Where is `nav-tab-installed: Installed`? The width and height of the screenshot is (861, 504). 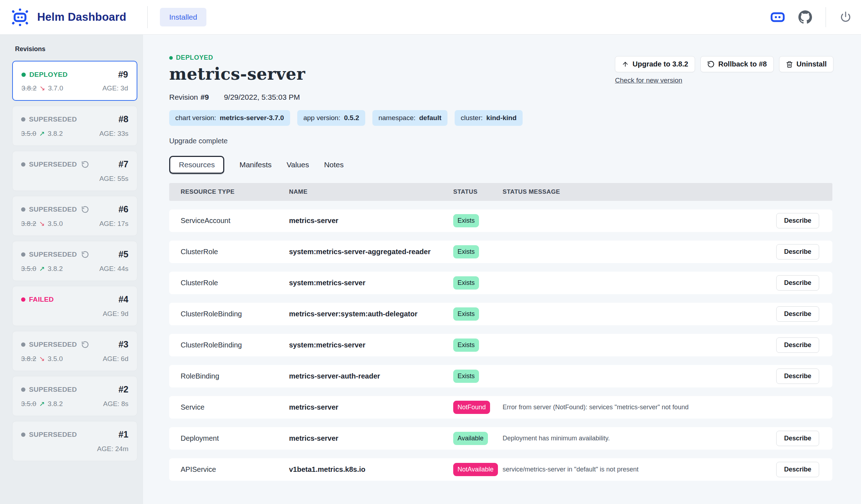
nav-tab-installed: Installed is located at coordinates (183, 17).